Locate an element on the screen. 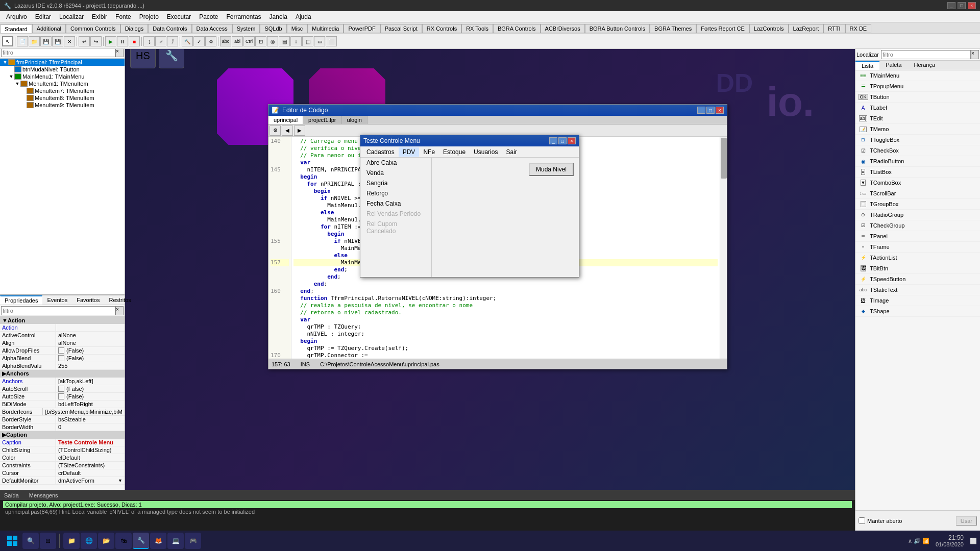  comp-item-tradiogroup: ⊙ TRadioGroup is located at coordinates (918, 215).